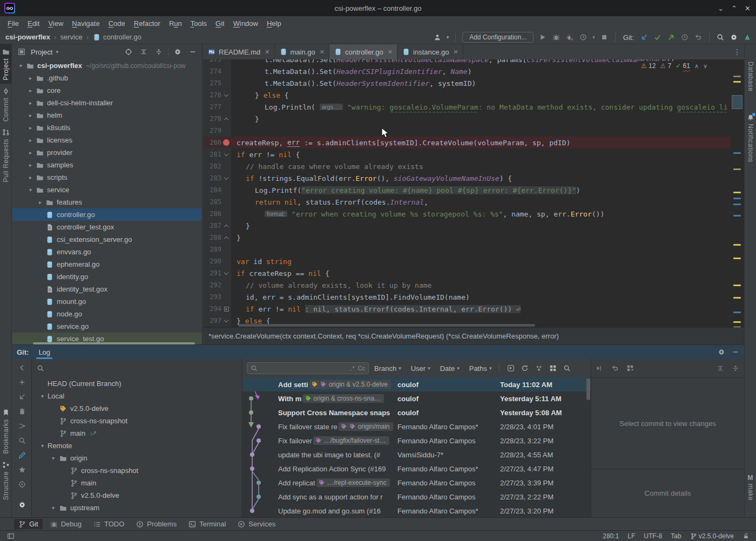 This screenshot has width=756, height=541. What do you see at coordinates (199, 24) in the screenshot?
I see `menu-tools: Tools` at bounding box center [199, 24].